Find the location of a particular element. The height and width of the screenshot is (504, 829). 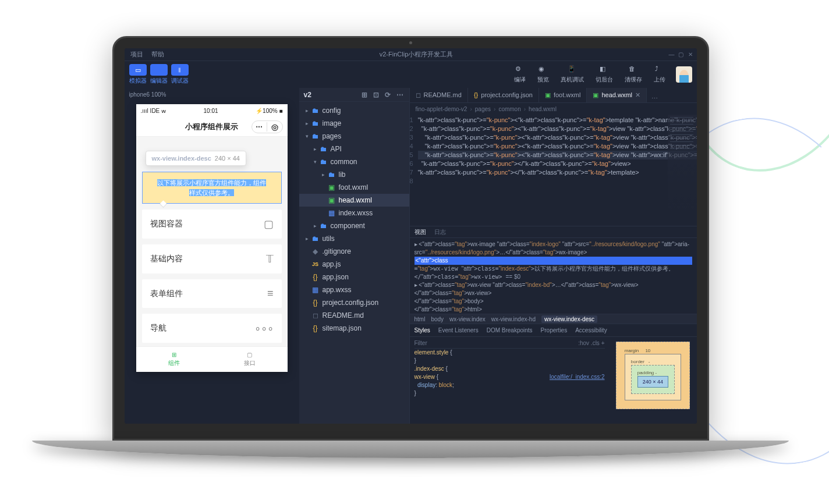

breadcrumb-item: head.wxml is located at coordinates (543, 109).